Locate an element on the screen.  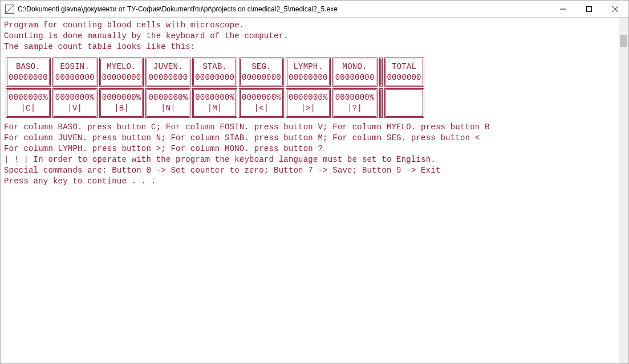
intro-line: Program for counting blood cells with mi… is located at coordinates (315, 25).